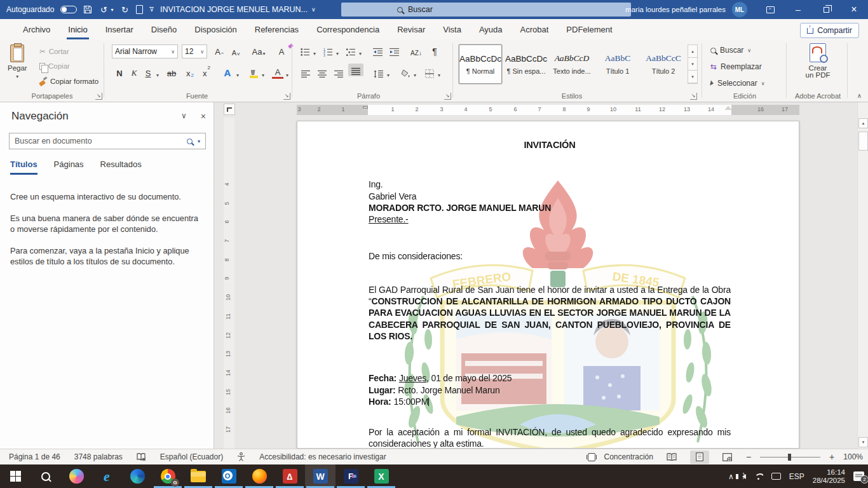 Image resolution: width=868 pixels, height=488 pixels. What do you see at coordinates (356, 70) in the screenshot?
I see `justify-button` at bounding box center [356, 70].